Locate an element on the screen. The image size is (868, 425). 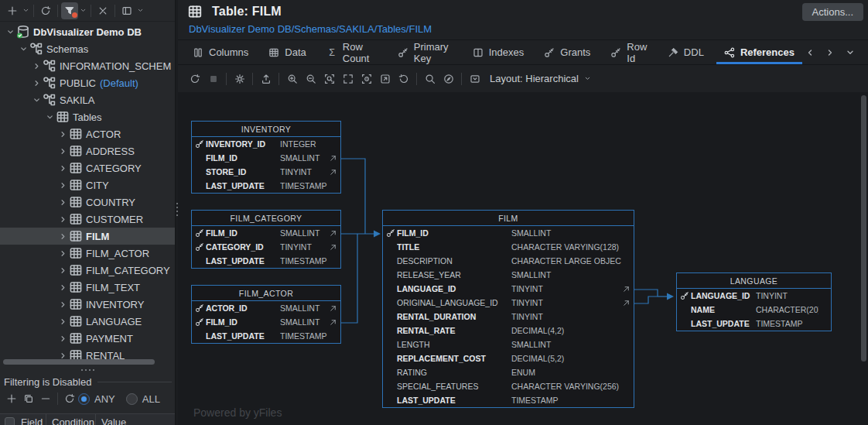
diagram-table-film-category: FILM_CATEGORYFILM_IDSMALLINTCATEGORY_IDT… is located at coordinates (266, 239).